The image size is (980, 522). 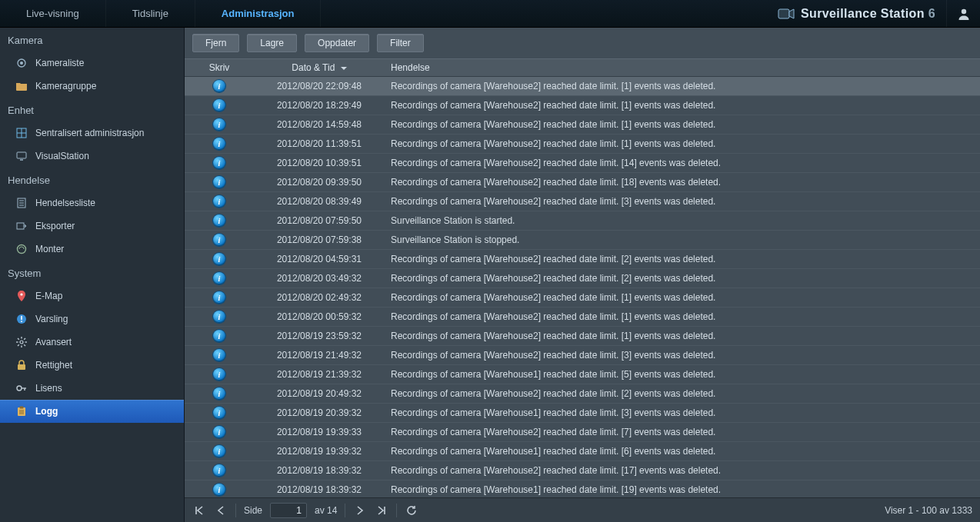 What do you see at coordinates (22, 63) in the screenshot?
I see `camera-icon` at bounding box center [22, 63].